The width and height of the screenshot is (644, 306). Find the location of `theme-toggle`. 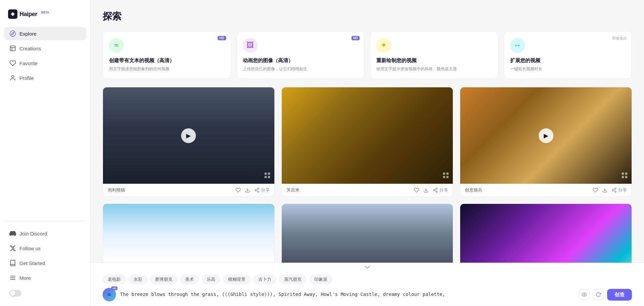

theme-toggle is located at coordinates (45, 293).